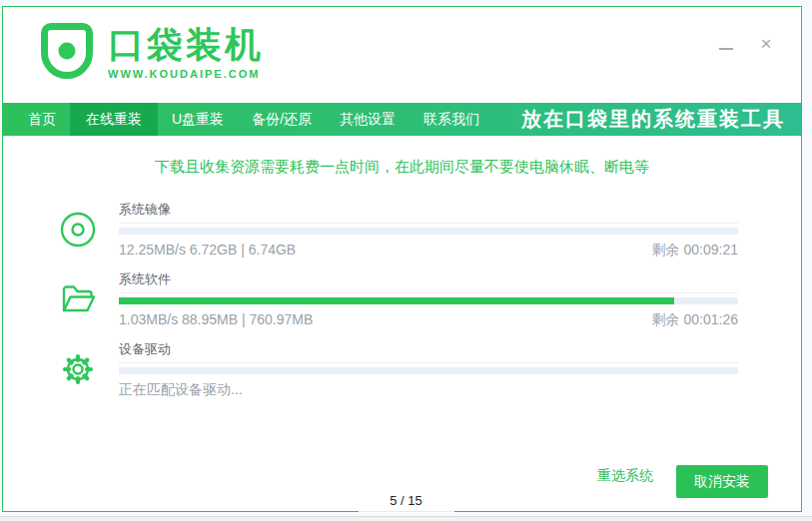  I want to click on disc-icon, so click(89, 229).